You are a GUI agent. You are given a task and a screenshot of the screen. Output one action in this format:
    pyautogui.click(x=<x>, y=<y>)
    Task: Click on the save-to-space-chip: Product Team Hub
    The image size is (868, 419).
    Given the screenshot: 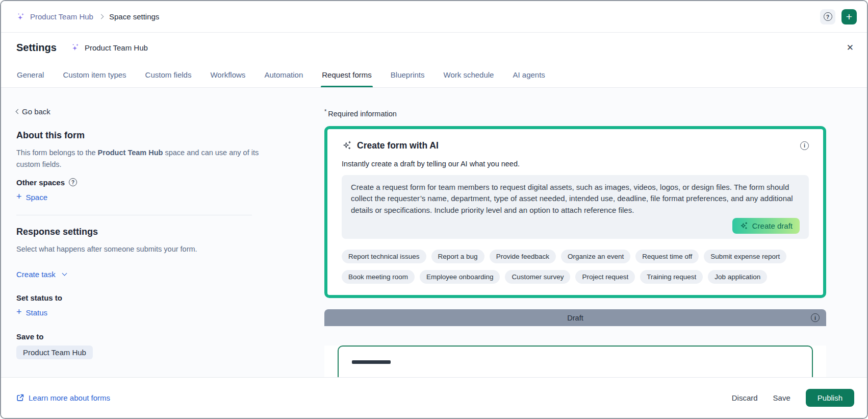 What is the action you would take?
    pyautogui.click(x=55, y=352)
    